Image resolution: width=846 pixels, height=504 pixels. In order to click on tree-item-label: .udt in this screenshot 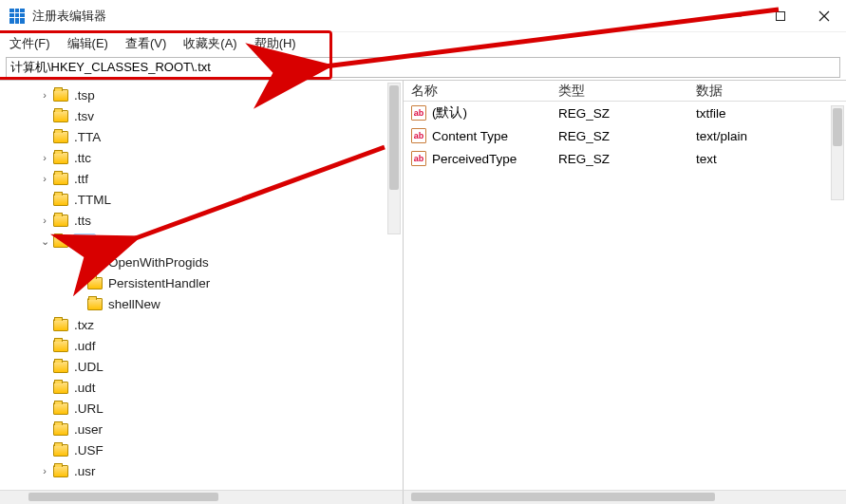, I will do `click(85, 387)`.